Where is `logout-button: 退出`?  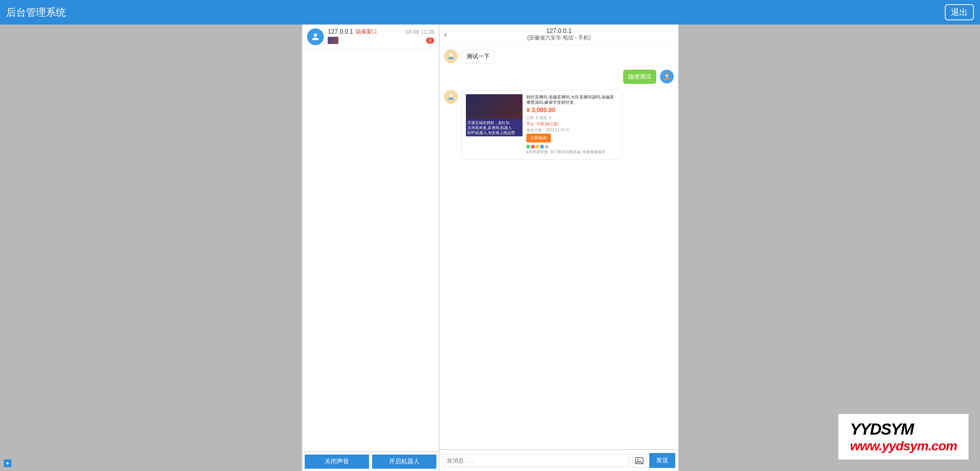
logout-button: 退出 is located at coordinates (959, 12).